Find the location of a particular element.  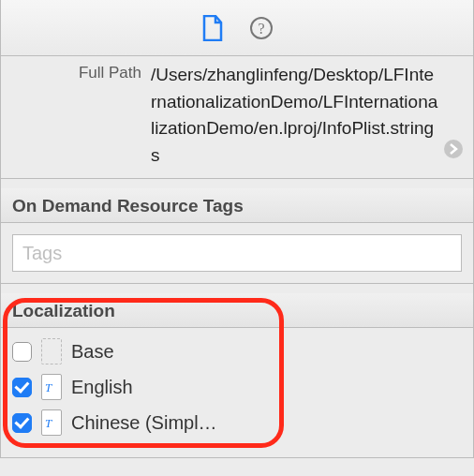

full-path-label: Full Path is located at coordinates (81, 115).